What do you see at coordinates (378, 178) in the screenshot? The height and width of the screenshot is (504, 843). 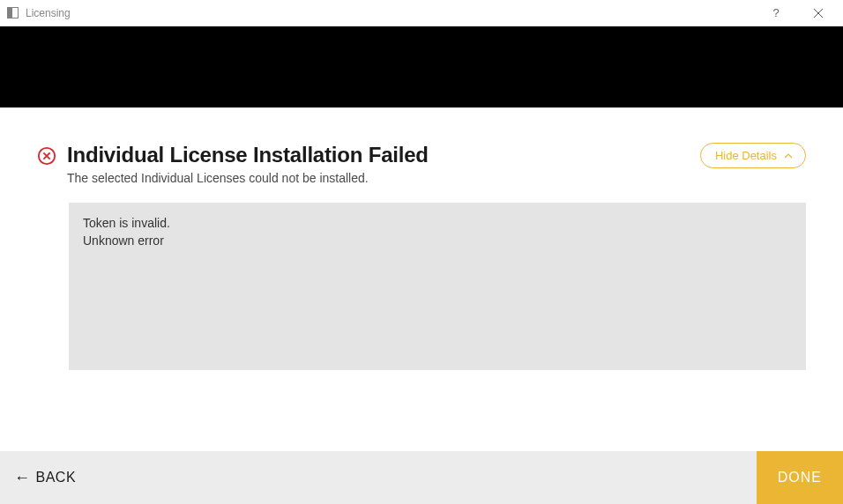 I see `page-subtitle: The selected Individual Licenses could n…` at bounding box center [378, 178].